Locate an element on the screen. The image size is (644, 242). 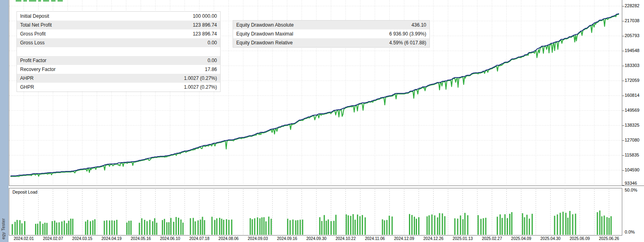
x-axis-label: 2024.05.16 is located at coordinates (141, 239).